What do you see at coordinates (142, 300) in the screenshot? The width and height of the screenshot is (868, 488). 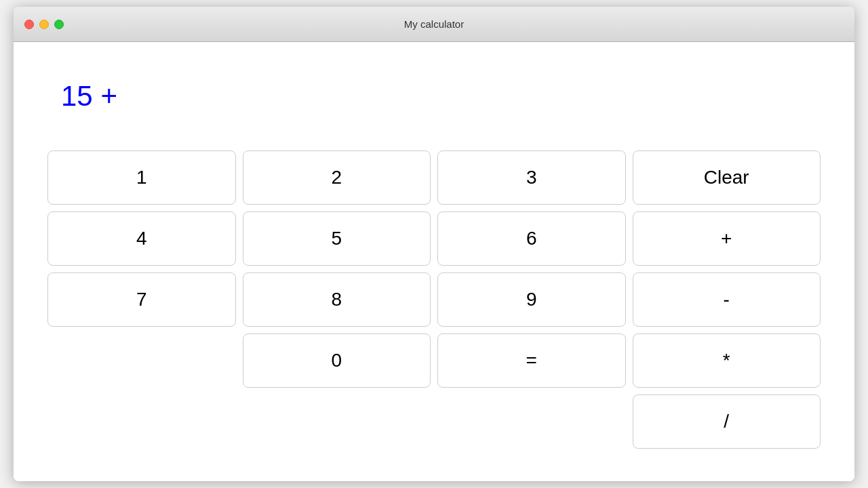 I see `button-7: 7` at bounding box center [142, 300].